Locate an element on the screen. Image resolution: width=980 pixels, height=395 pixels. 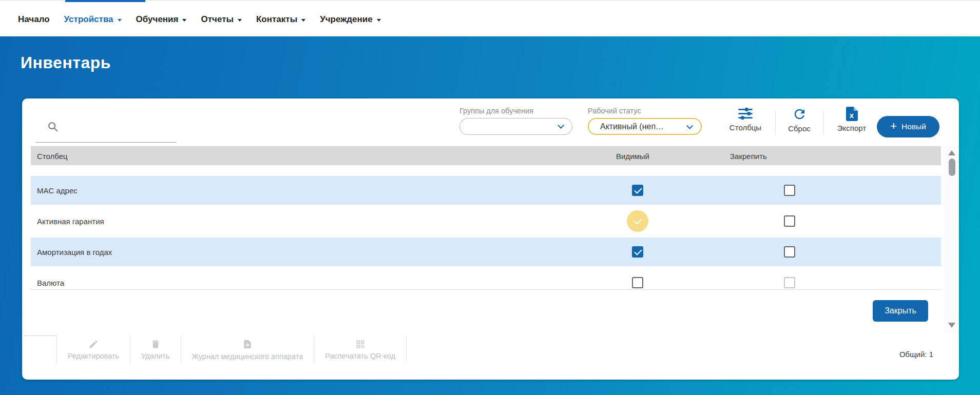
nav-item-devices: Устройства is located at coordinates (93, 19).